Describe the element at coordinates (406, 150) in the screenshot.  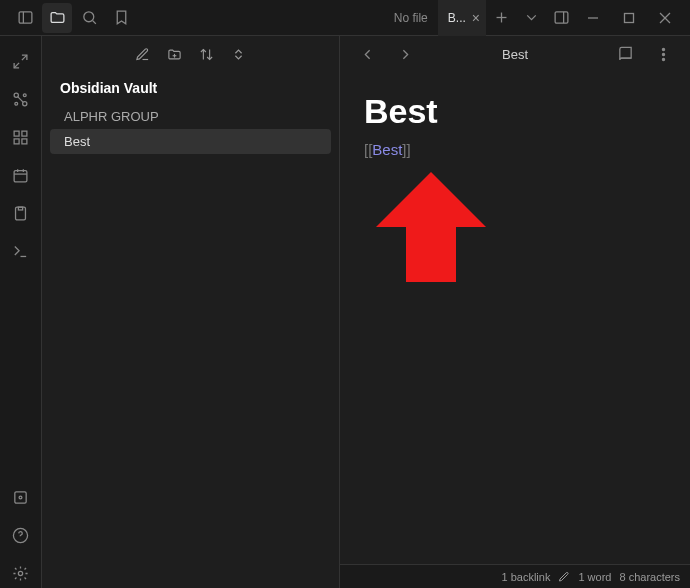
I see `bracket-close: ]]` at that location.